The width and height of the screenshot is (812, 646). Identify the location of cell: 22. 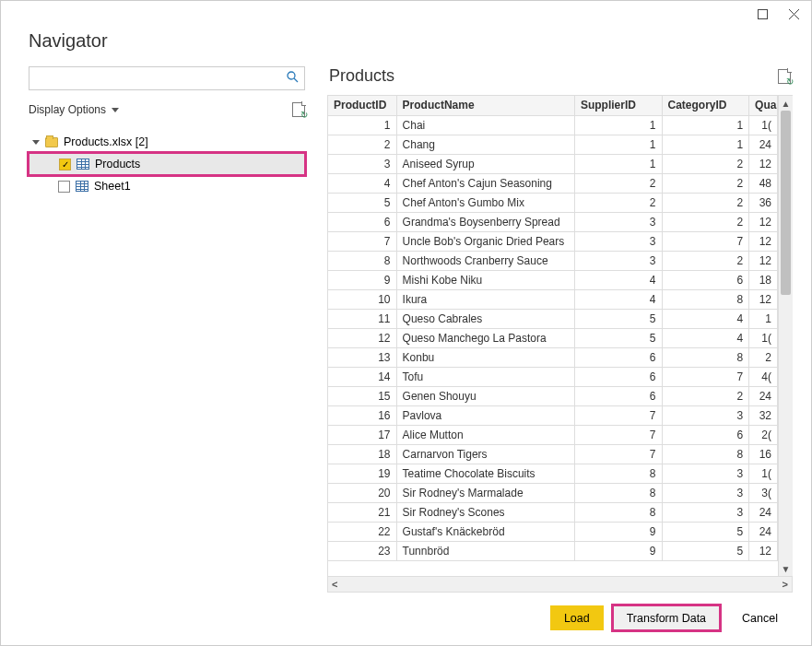
(362, 531).